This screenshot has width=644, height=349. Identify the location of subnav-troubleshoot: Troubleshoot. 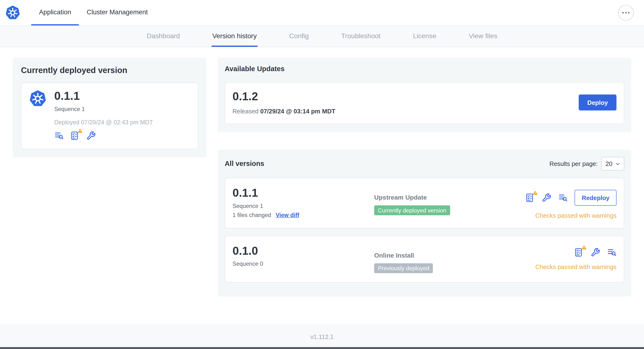
(361, 36).